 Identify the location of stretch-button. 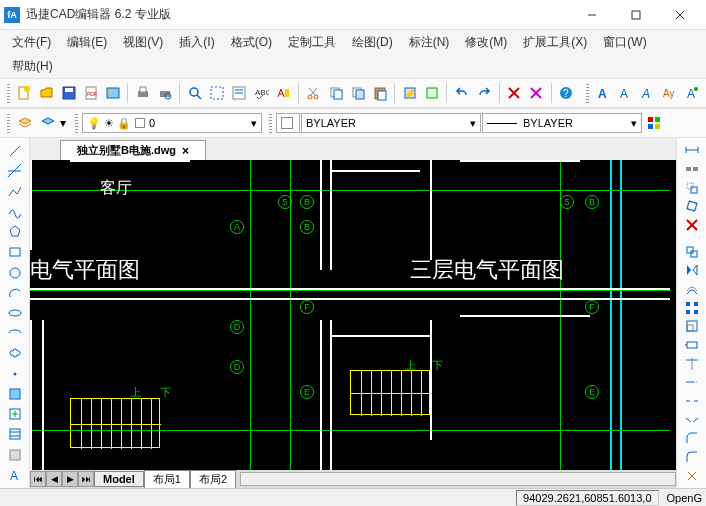
(692, 346).